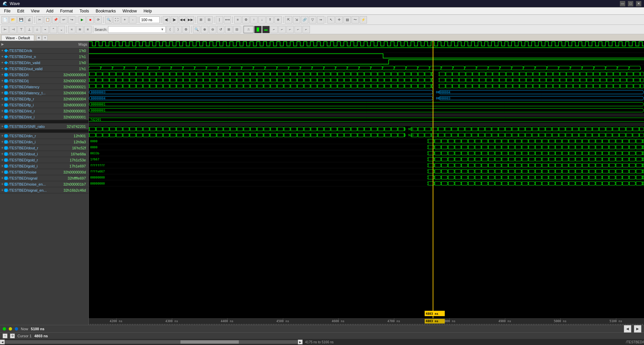 Image resolution: width=644 pixels, height=345 pixels. I want to click on close-button: ✕, so click(639, 4).